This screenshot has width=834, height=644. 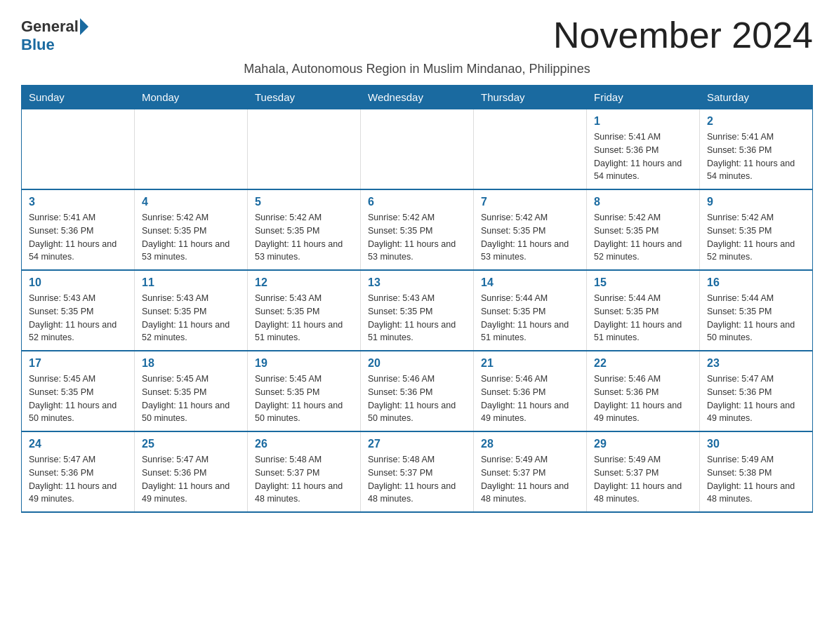 What do you see at coordinates (417, 391) in the screenshot?
I see `week-row-4: 17Sunrise: 5:45 AMSunset: 5:35 PMDayligh…` at bounding box center [417, 391].